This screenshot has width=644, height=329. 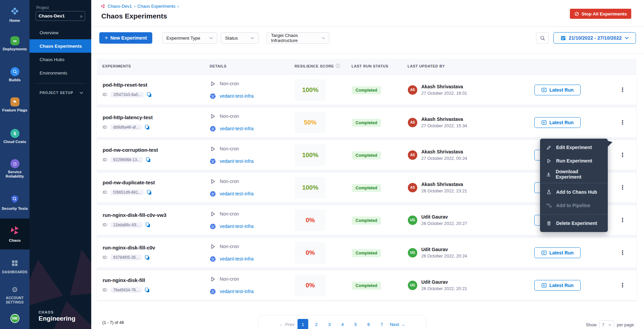 What do you see at coordinates (15, 136) in the screenshot?
I see `sidebar-item-cloud-costs: $ Cloud Costs` at bounding box center [15, 136].